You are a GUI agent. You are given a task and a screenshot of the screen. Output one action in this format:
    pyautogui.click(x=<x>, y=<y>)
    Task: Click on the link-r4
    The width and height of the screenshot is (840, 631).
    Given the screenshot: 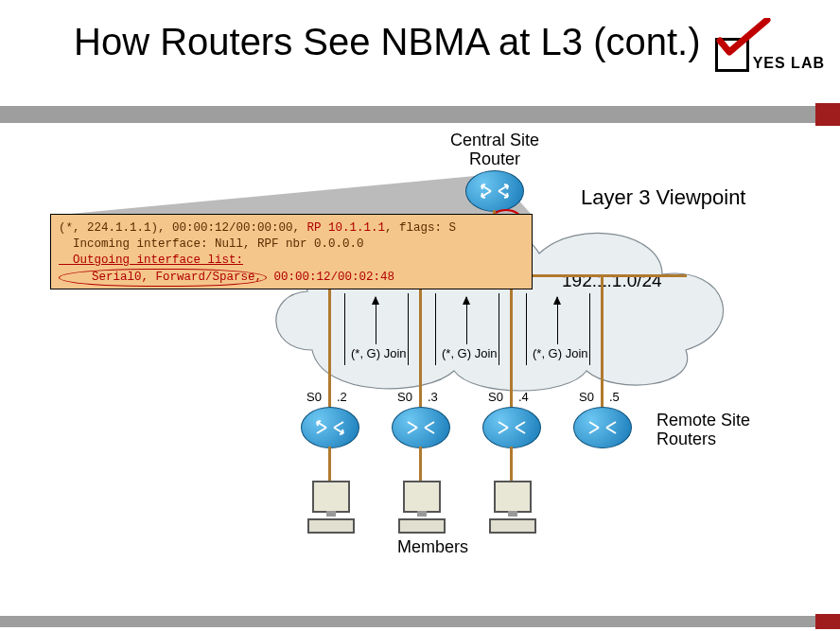 What is the action you would take?
    pyautogui.click(x=511, y=341)
    